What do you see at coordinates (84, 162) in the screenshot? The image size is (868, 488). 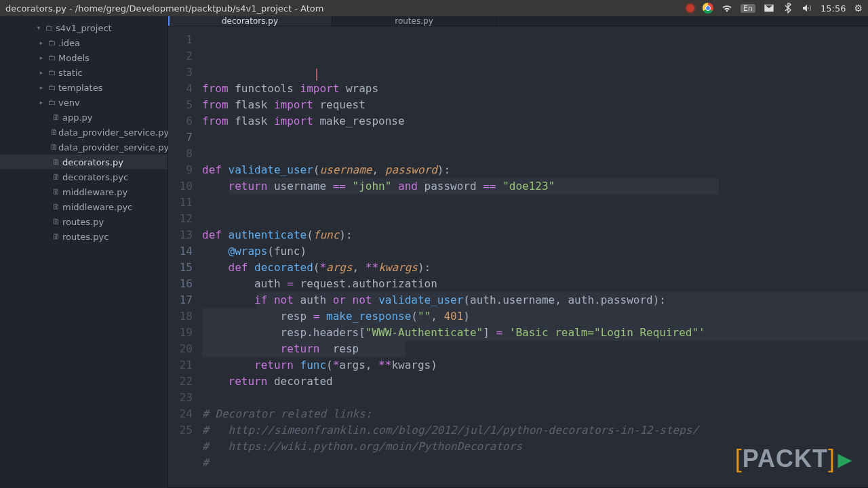 I see `file-decorators-py: 🗎decorators.py` at bounding box center [84, 162].